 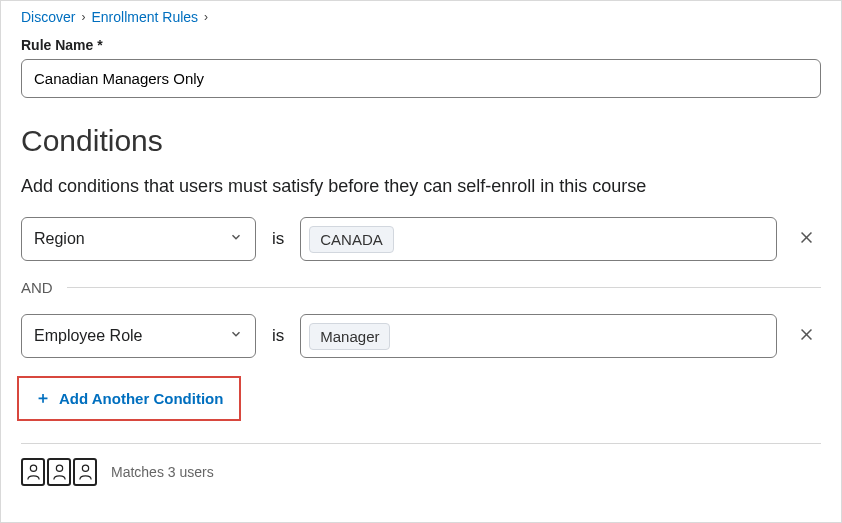 I want to click on condition-field-select: Employee Role, so click(x=138, y=336).